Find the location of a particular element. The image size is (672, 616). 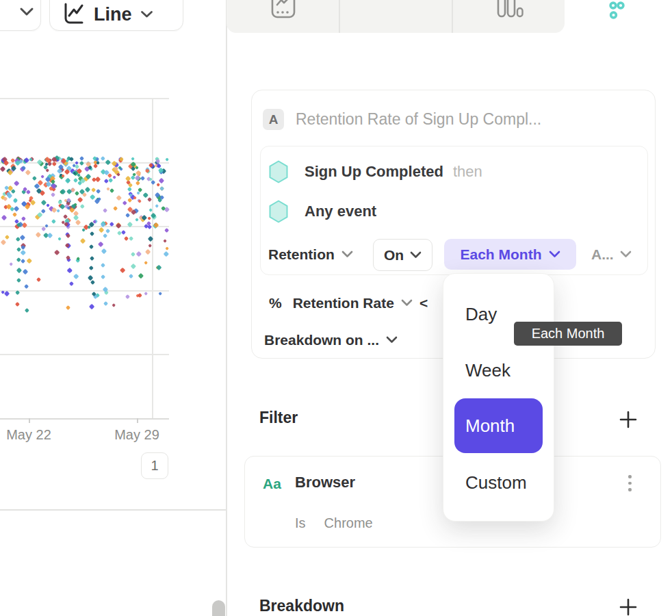

tab-flow is located at coordinates (508, 16).